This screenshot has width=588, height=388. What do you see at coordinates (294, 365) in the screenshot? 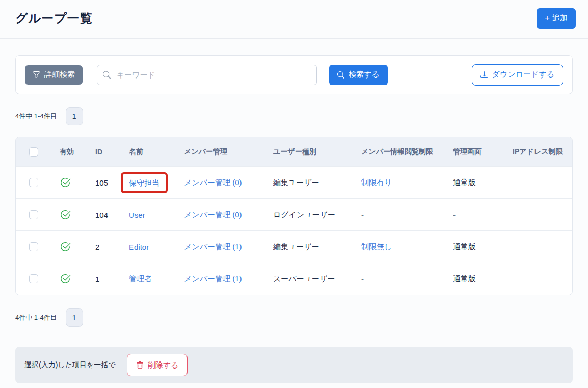
I see `bulk-action-bar: 選択(入力)した項目を一括で 削除する` at bounding box center [294, 365].